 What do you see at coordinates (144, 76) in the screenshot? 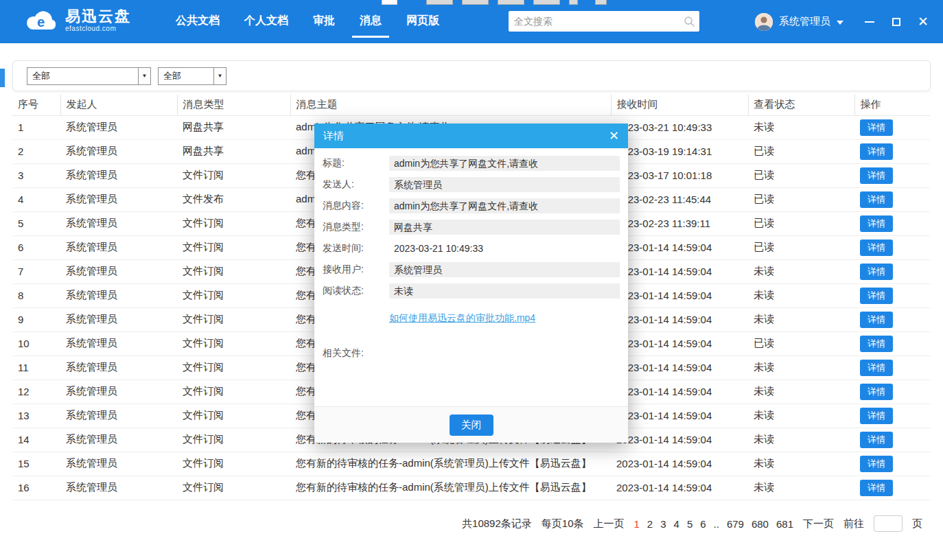
I see `chevron-down-icon: ▼` at bounding box center [144, 76].